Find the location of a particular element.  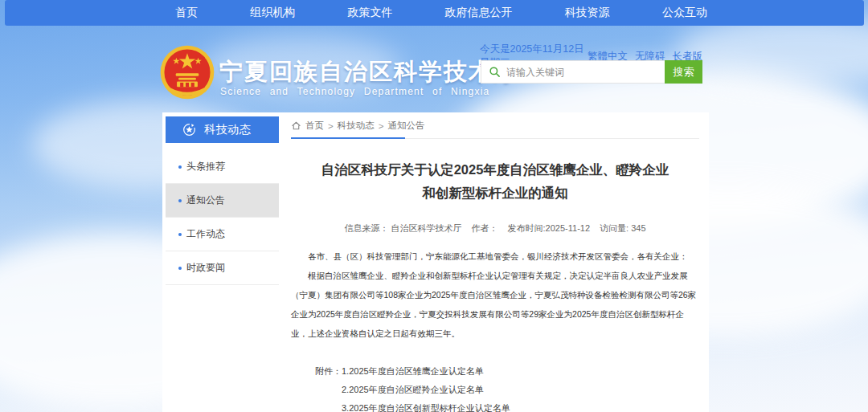

sidebar-menu: 头条推荐 通知公告 工作动态 时政要闻 is located at coordinates (222, 218).